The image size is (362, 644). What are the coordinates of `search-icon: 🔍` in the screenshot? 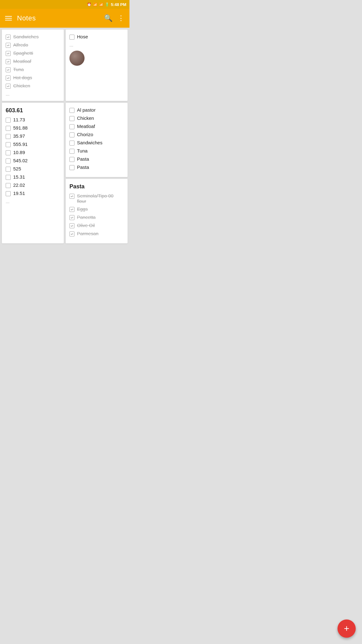 It's located at (108, 18).